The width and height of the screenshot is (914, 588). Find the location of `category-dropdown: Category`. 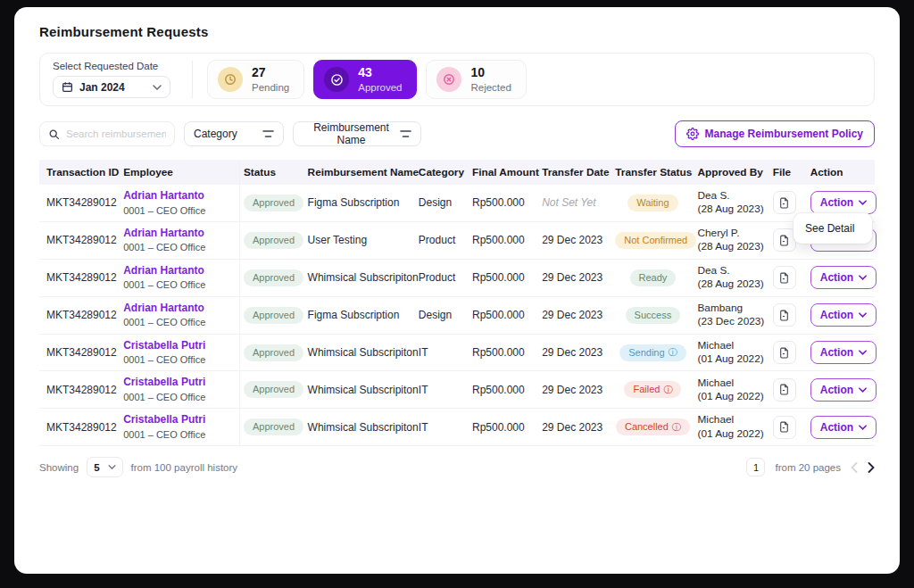

category-dropdown: Category is located at coordinates (234, 134).